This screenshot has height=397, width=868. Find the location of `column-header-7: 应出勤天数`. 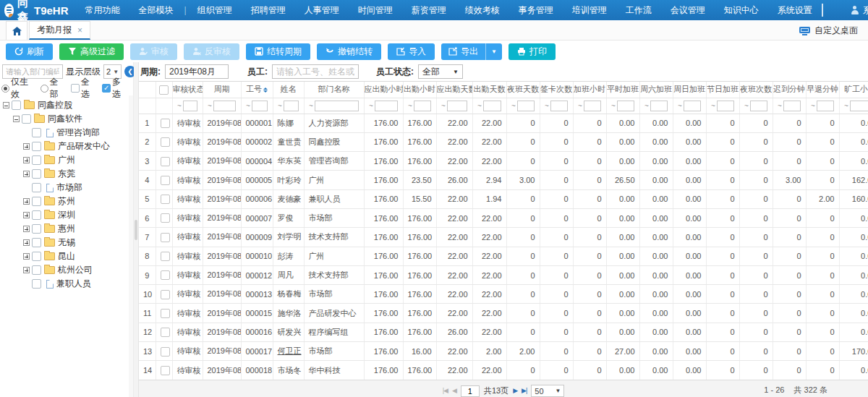

column-header-7: 应出勤天数 is located at coordinates (454, 90).